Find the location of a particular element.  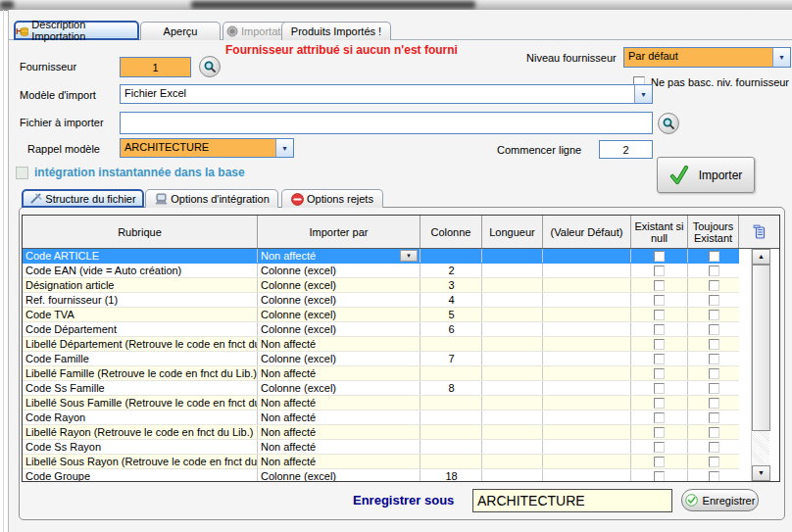

table-row: Code GroupeColonne (excel)18 is located at coordinates (380, 476).